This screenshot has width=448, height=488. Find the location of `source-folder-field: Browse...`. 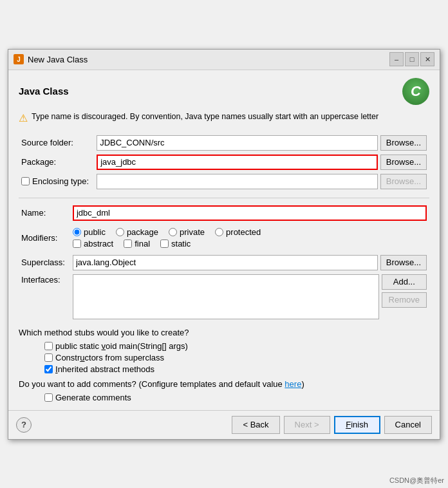

source-folder-field: Browse... is located at coordinates (261, 143).